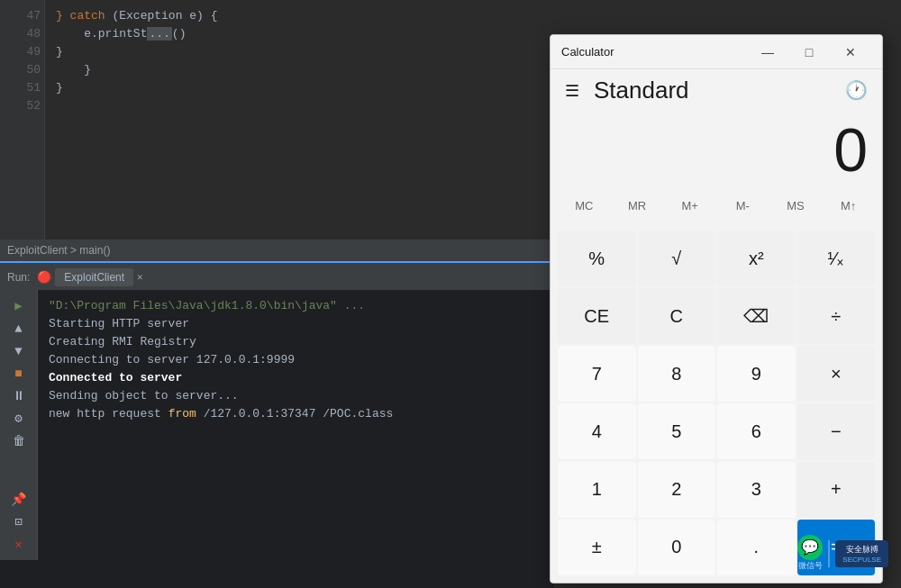 The width and height of the screenshot is (901, 588). What do you see at coordinates (836, 258) in the screenshot?
I see `reciprocal-button: ¹∕ₓ` at bounding box center [836, 258].